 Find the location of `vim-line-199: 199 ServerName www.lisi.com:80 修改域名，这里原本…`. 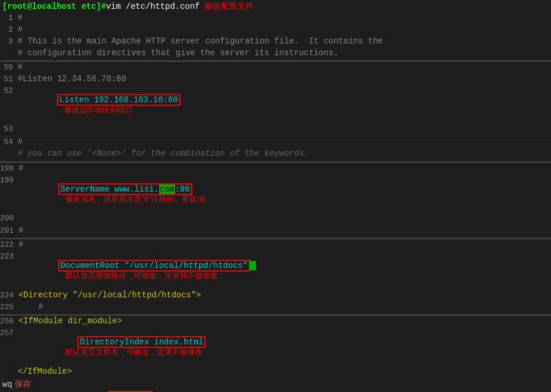

vim-line-199: 199 ServerName www.lisi.com:80 修改域名，这里原本… is located at coordinates (276, 195).